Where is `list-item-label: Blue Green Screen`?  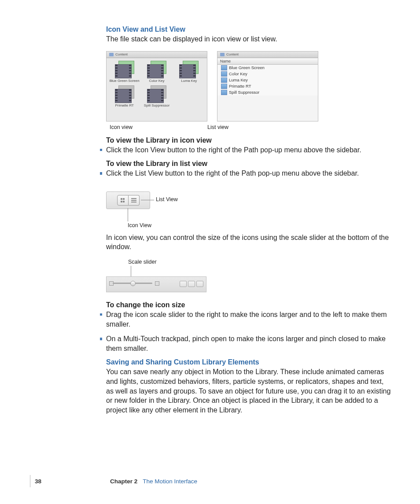
list-item-label: Blue Green Screen is located at coordinates (247, 68).